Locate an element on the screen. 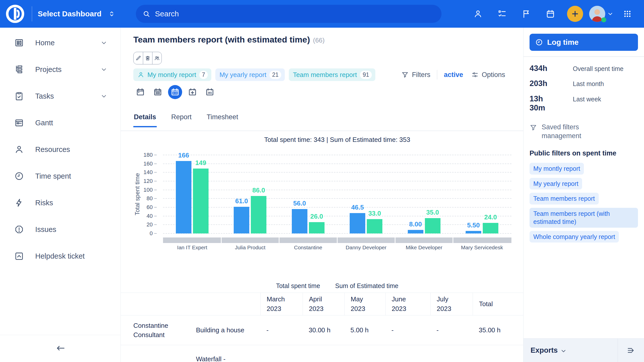  sidebar-item-issues: Issues is located at coordinates (60, 229).